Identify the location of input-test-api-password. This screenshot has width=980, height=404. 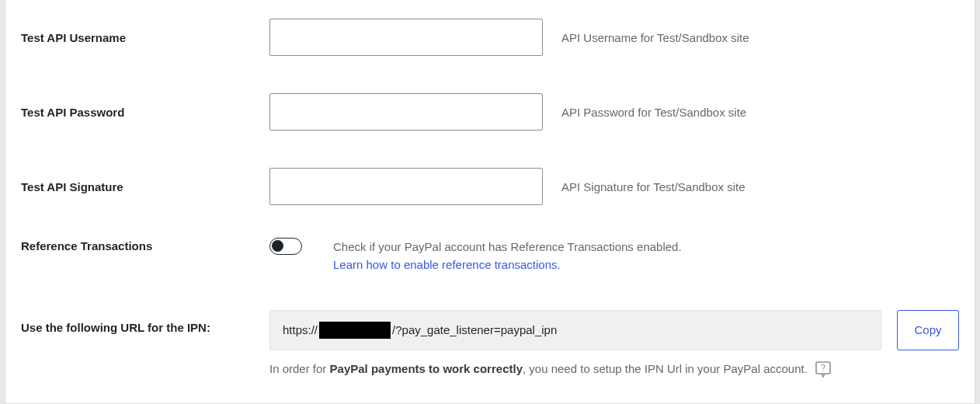
(406, 112).